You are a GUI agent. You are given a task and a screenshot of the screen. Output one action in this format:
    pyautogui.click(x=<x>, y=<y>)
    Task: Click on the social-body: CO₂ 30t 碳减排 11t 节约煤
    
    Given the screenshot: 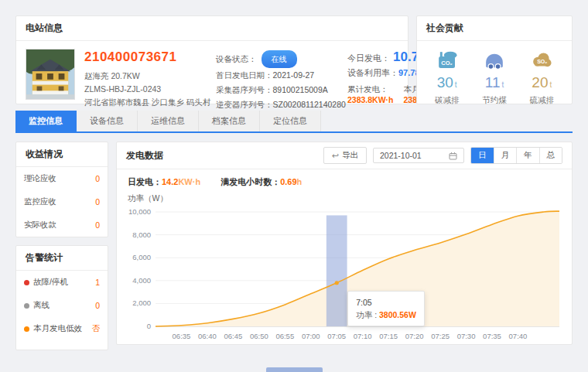 What is the action you would take?
    pyautogui.click(x=494, y=73)
    